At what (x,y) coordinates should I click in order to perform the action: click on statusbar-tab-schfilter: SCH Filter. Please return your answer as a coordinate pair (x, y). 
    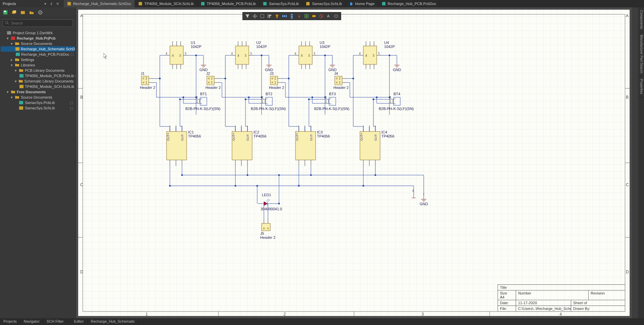
    Looking at the image, I should click on (55, 322).